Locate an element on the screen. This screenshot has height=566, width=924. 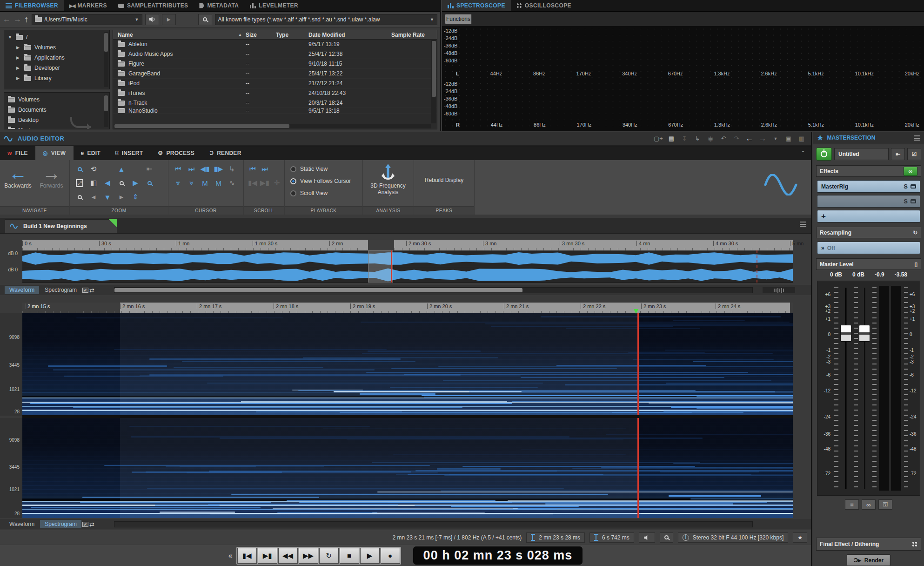
zoom-fit-icon: ⤢ is located at coordinates (80, 183).